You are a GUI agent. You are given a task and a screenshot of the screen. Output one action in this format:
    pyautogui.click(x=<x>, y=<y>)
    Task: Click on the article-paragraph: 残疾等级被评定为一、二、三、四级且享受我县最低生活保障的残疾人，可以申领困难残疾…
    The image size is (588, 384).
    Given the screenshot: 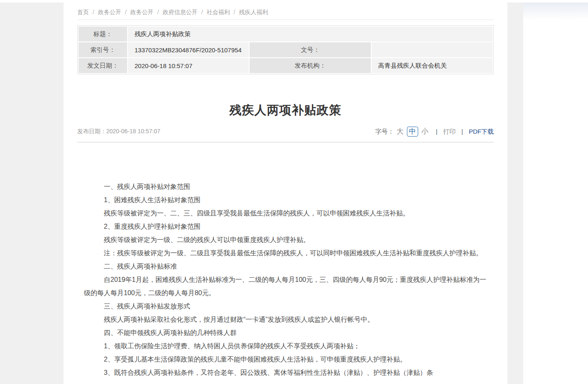 What is the action you would take?
    pyautogui.click(x=286, y=213)
    